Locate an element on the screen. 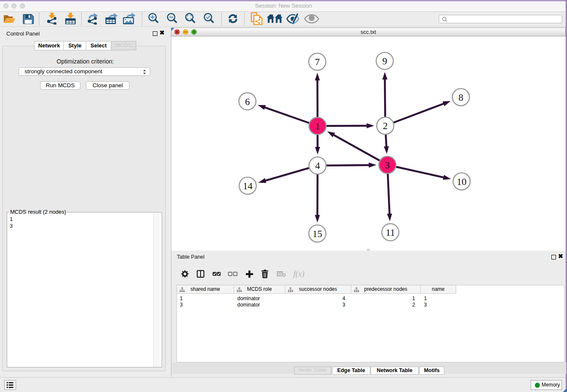 The height and width of the screenshot is (392, 567). svg-text: 10 is located at coordinates (461, 182).